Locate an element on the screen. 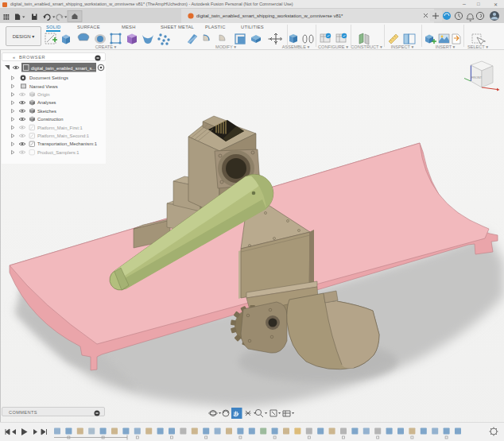  svg-text: Named Views is located at coordinates (44, 87).